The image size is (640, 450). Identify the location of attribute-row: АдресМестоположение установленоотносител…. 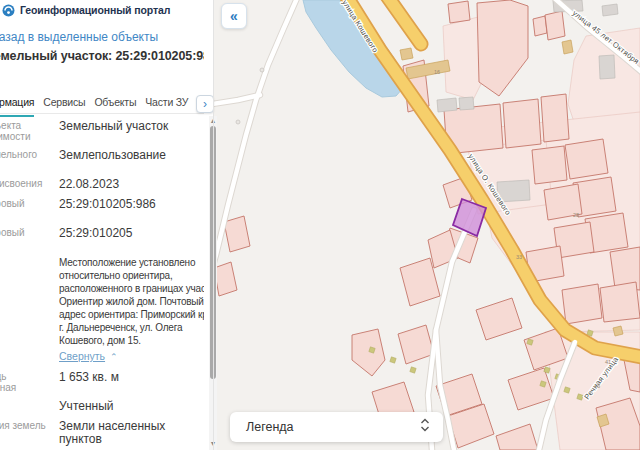
(102, 310).